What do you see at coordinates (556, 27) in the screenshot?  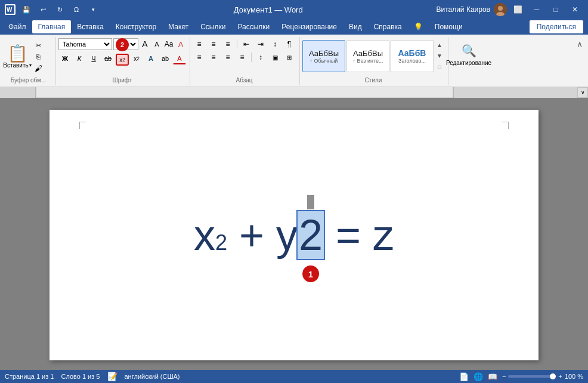 I see `share-btn: Поделиться` at bounding box center [556, 27].